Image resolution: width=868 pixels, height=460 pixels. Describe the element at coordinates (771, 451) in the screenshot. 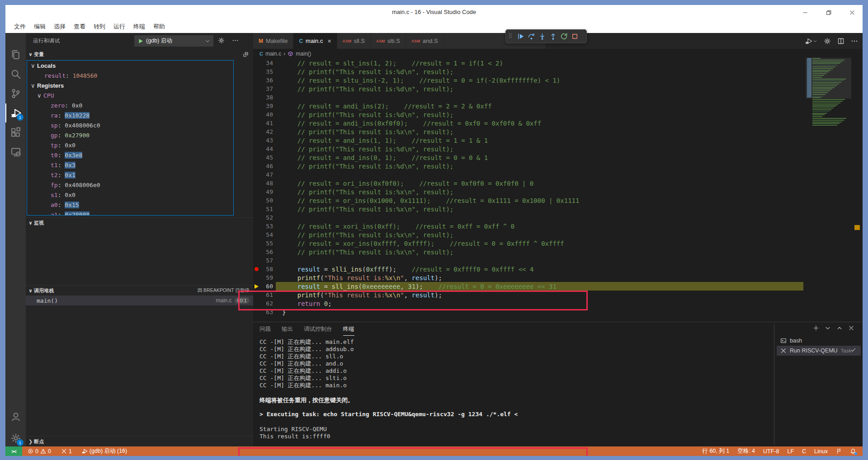

I see `status-item-2: UTF-8` at that location.